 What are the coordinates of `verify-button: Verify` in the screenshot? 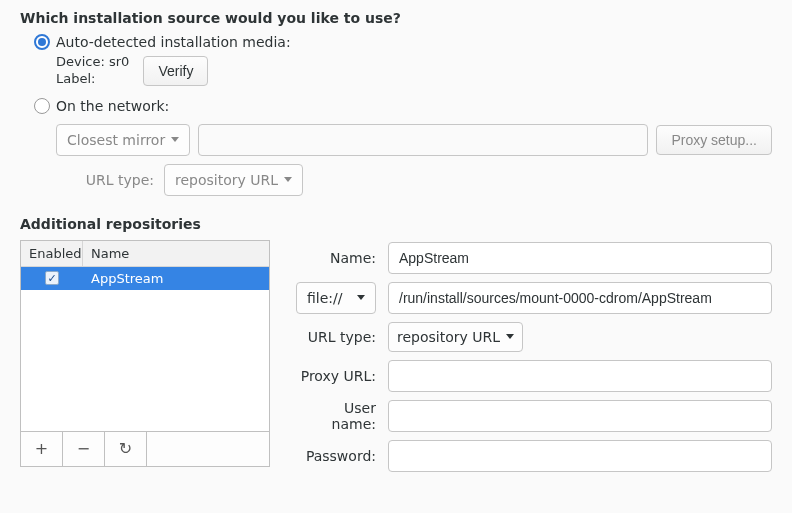 It's located at (176, 71).